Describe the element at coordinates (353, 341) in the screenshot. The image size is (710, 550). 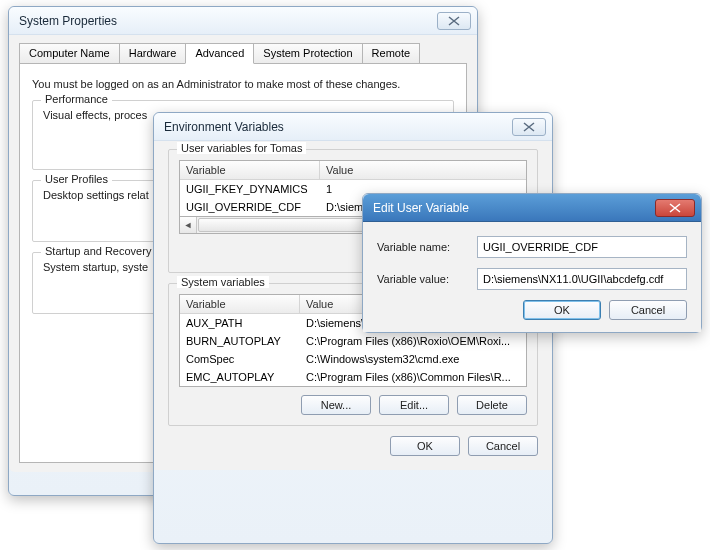
I see `table-row: BURN_AUTOPLAY C:\Program Files (x86)\Rox…` at that location.